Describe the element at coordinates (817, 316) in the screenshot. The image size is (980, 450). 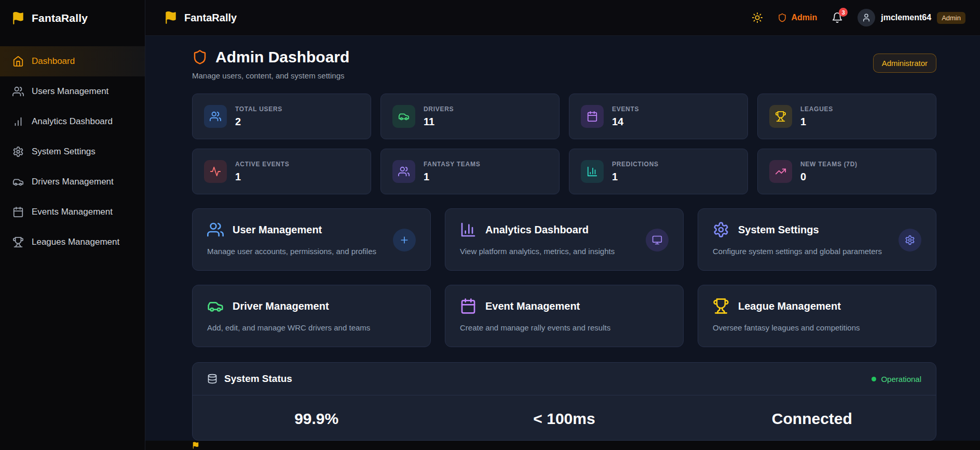
I see `card-league-management: League Management Oversee fantasy league…` at that location.